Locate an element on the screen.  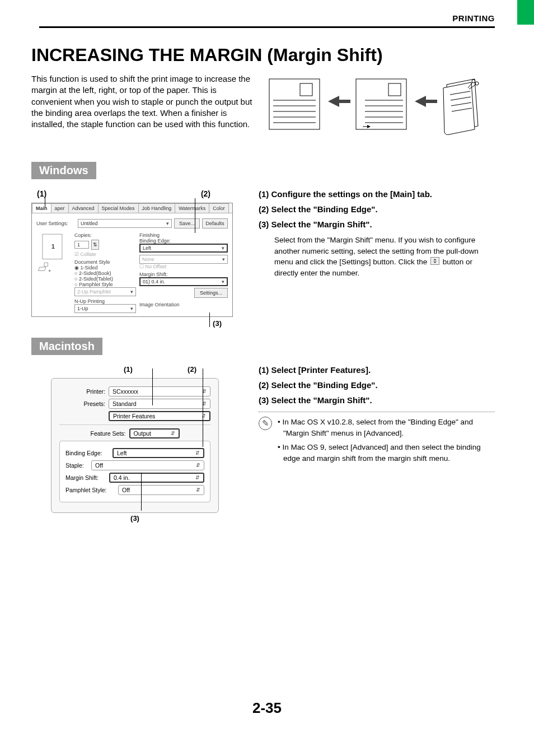
spinner-icon is located at coordinates (435, 263).